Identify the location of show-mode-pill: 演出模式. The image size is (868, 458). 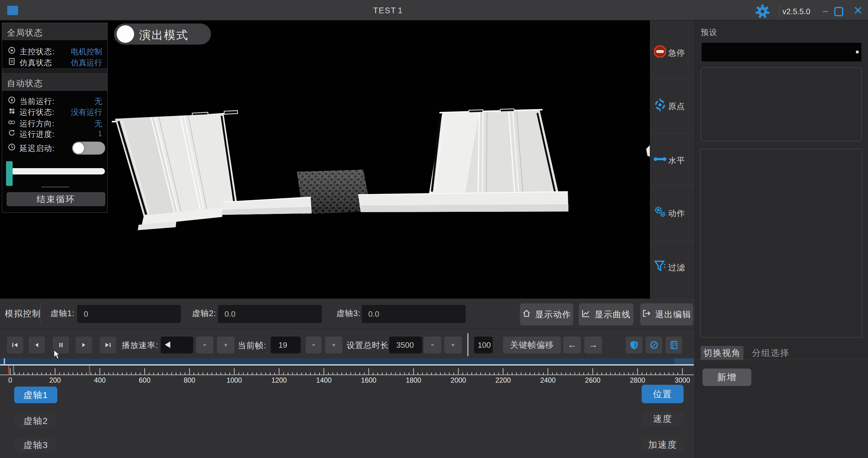
(162, 34).